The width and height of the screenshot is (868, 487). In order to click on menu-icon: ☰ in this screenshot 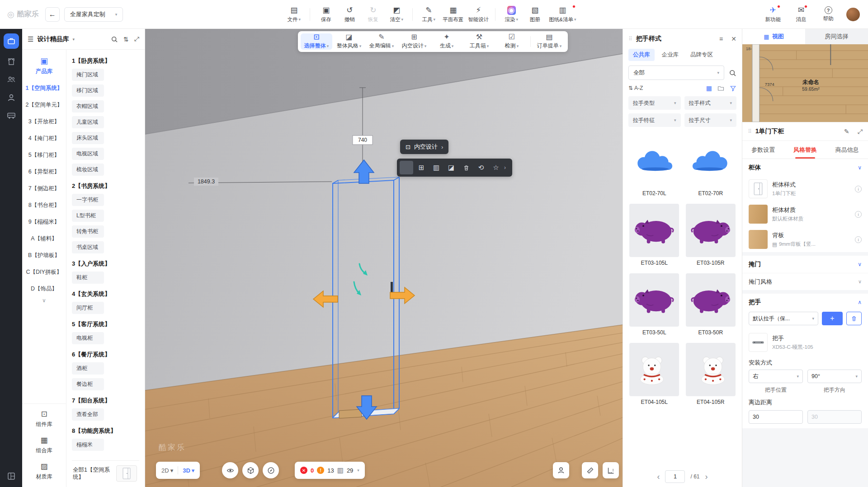, I will do `click(31, 39)`.